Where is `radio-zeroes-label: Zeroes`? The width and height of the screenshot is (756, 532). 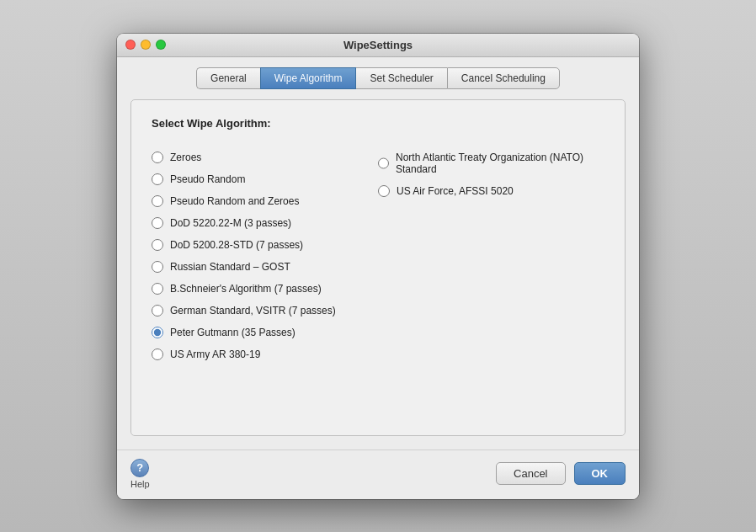
radio-zeroes-label: Zeroes is located at coordinates (185, 157).